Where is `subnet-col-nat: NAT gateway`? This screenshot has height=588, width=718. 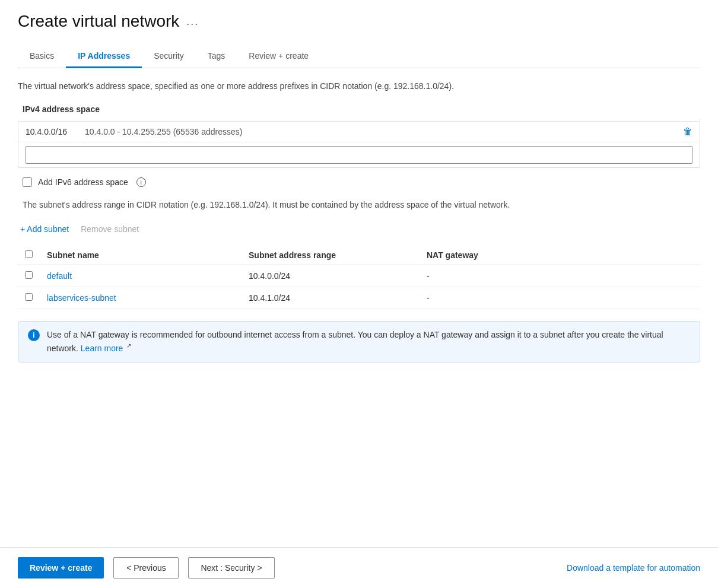 subnet-col-nat: NAT gateway is located at coordinates (560, 255).